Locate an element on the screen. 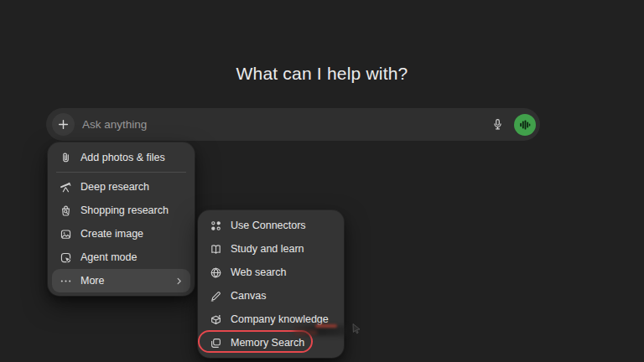 This screenshot has height=362, width=644. attach-menu: Add photos & files Deep research is located at coordinates (121, 220).